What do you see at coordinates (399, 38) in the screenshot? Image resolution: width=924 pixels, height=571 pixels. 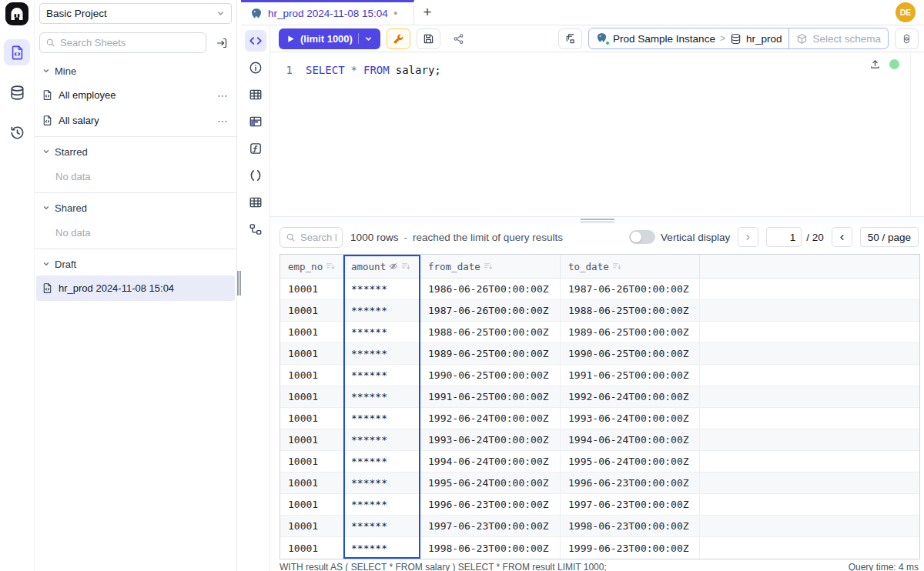 I see `format-sql-button` at bounding box center [399, 38].